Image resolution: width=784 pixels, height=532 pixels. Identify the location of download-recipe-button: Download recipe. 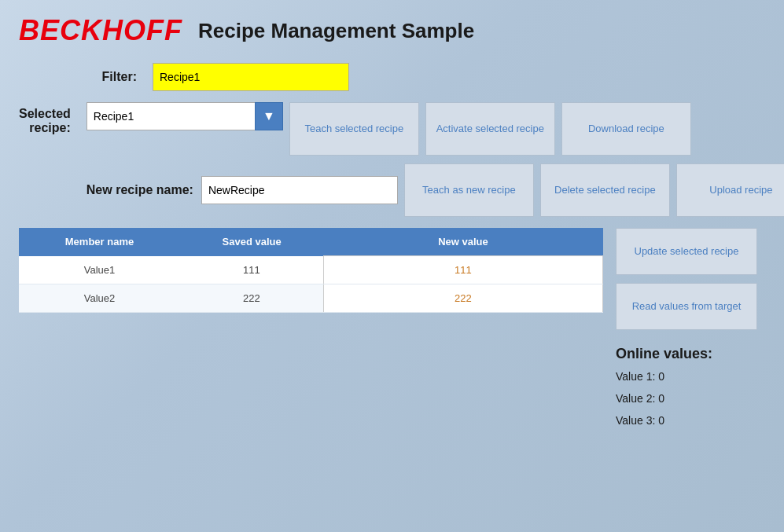
(626, 129).